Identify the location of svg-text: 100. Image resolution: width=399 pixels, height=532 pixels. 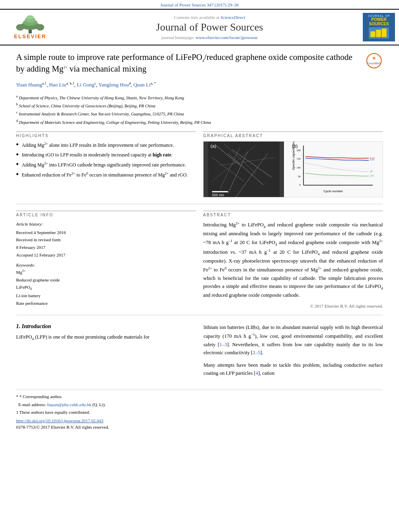
(298, 167).